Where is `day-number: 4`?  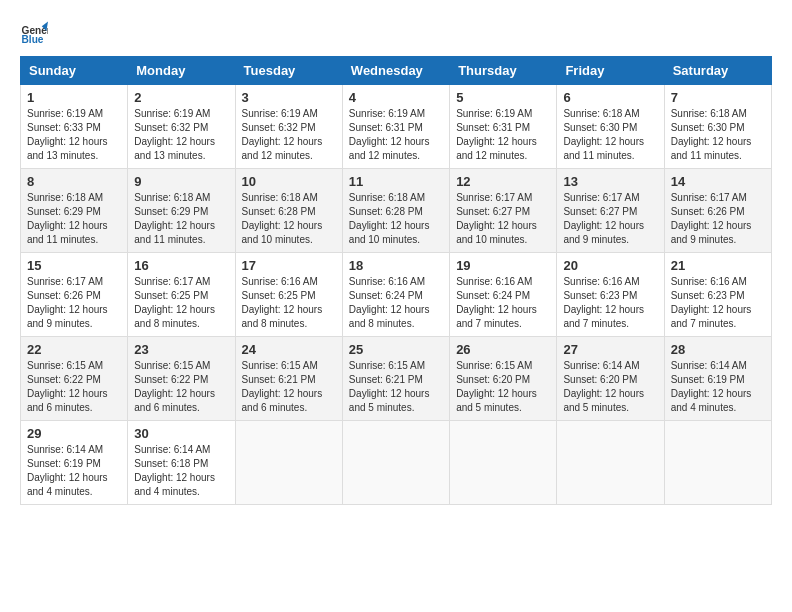
day-number: 4 is located at coordinates (396, 98).